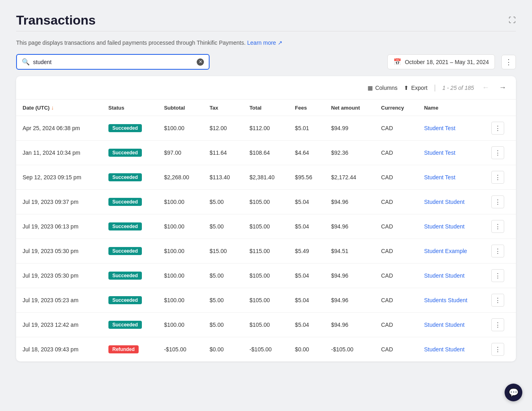 The height and width of the screenshot is (411, 532). Describe the element at coordinates (59, 108) in the screenshot. I see `col-date: Date (UTC) ↓` at that location.